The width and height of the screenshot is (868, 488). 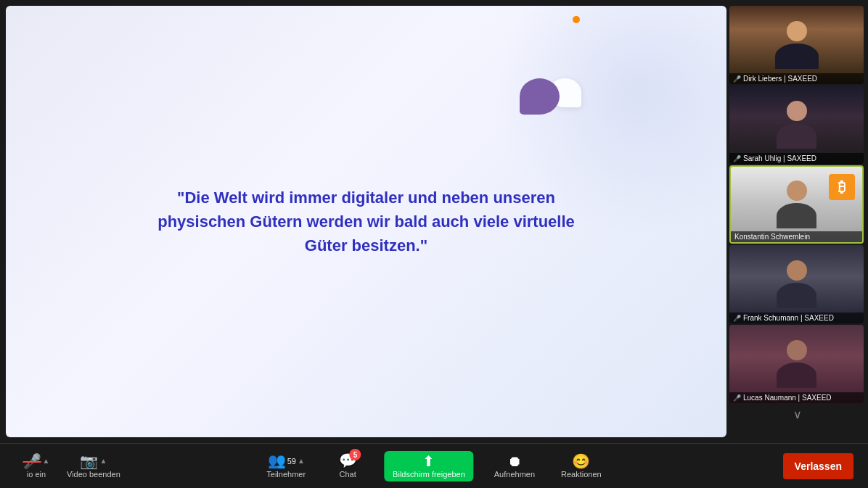 What do you see at coordinates (36, 461) in the screenshot?
I see `mic-btn-inner: 🎤 ▲` at bounding box center [36, 461].